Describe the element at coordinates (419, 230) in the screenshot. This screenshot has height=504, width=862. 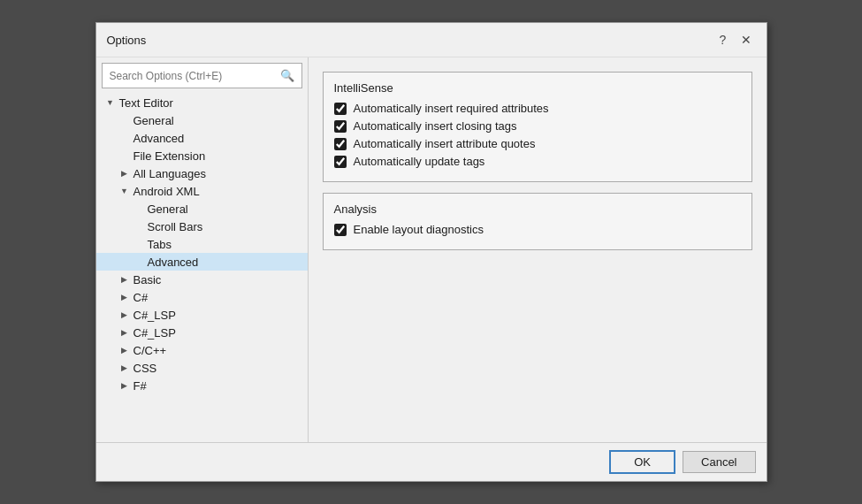
I see `label-enable-layout-diag: Enable layout diagnostics` at that location.